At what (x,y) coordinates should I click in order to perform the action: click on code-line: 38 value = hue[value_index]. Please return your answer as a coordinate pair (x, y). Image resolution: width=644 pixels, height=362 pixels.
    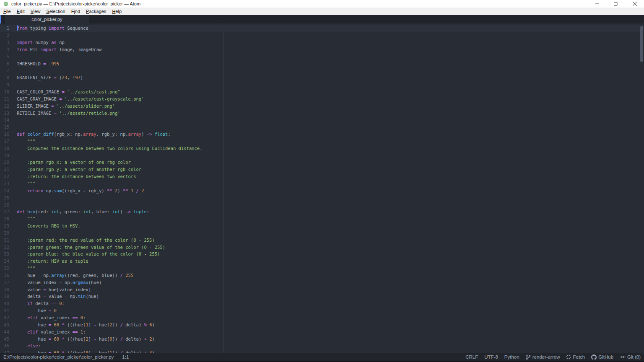
    Looking at the image, I should click on (322, 289).